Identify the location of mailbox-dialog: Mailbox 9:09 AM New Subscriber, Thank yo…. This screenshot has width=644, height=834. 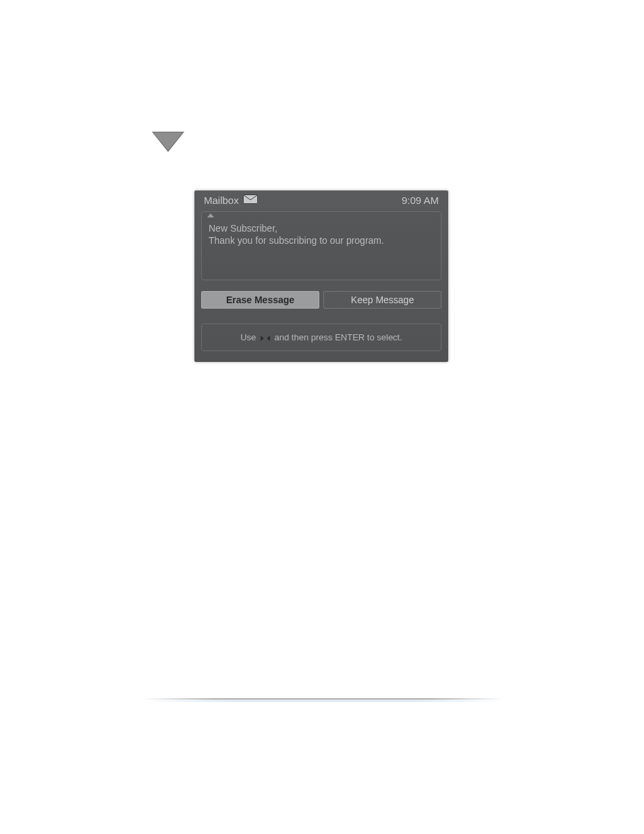
(321, 276).